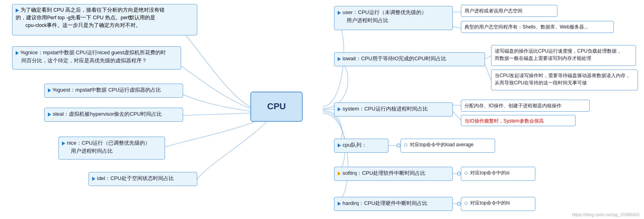 The width and height of the screenshot is (644, 219). What do you see at coordinates (106, 147) in the screenshot?
I see `nice-text: nice：CPU运行（已调整优先级的） 用户进程时间占比` at bounding box center [106, 147].